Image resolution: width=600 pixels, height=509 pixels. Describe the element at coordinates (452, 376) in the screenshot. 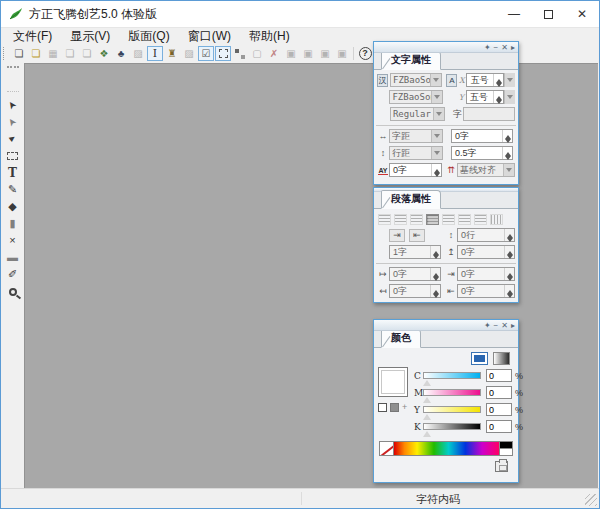

I see `cyan-slider` at that location.